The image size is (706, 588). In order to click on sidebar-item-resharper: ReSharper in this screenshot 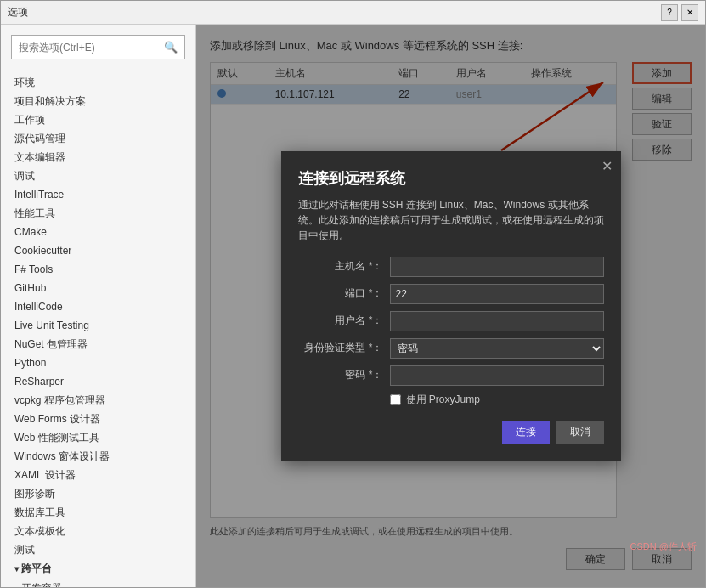, I will do `click(99, 382)`.